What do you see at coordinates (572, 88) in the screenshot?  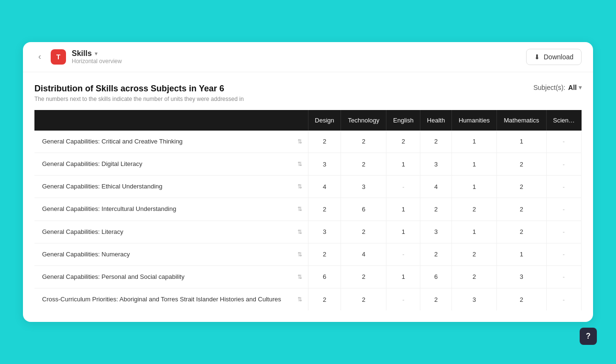 I see `filter-value: All` at bounding box center [572, 88].